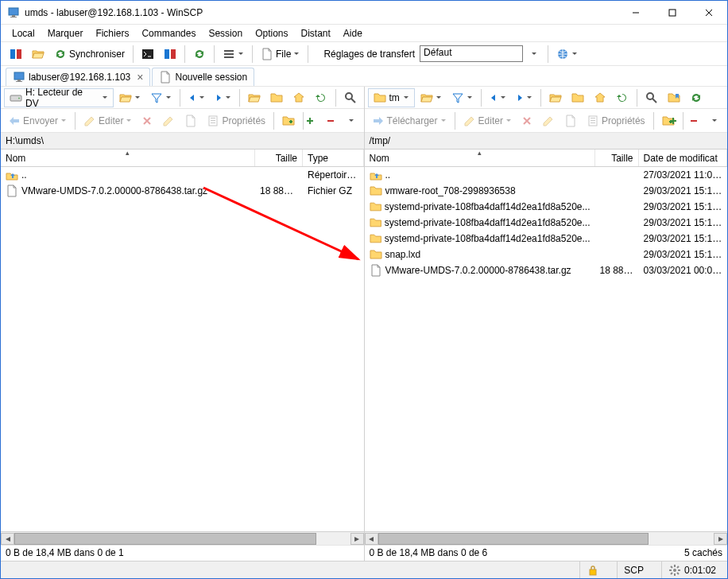  I want to click on local-delete-button, so click(147, 121).